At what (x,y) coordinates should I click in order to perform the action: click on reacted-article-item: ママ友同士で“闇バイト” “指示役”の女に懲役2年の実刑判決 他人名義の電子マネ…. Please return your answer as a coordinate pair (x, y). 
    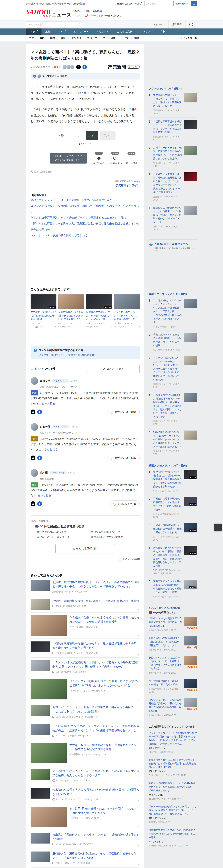
    Looking at the image, I should click on (173, 742).